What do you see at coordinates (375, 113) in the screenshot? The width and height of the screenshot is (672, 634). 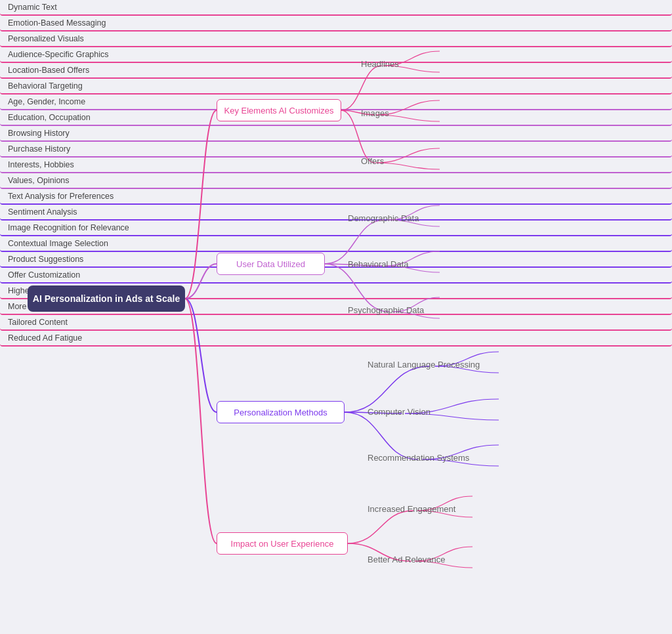 I see `sub-branch-label: Images` at bounding box center [375, 113].